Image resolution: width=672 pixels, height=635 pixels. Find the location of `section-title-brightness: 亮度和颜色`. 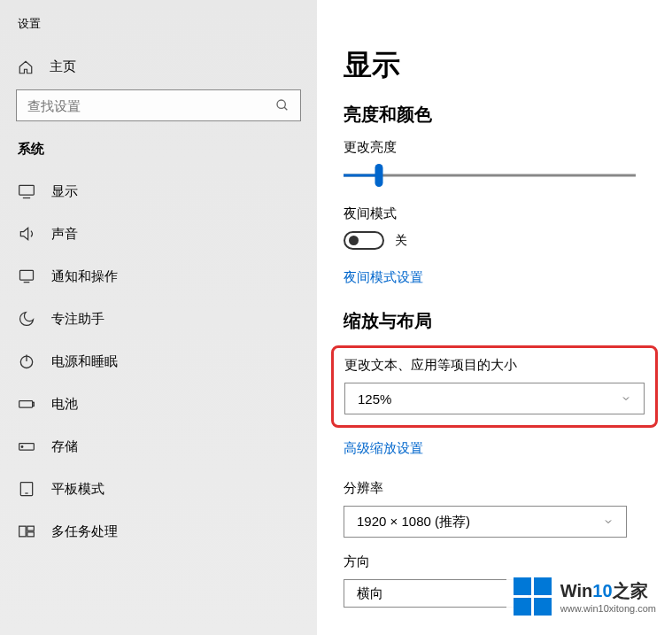

section-title-brightness: 亮度和颜色 is located at coordinates (494, 115).